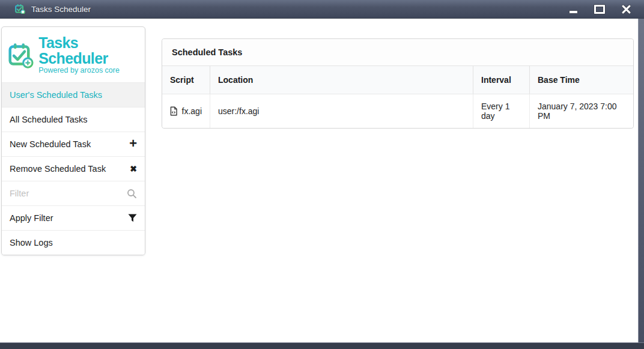 Image resolution: width=644 pixels, height=349 pixels. What do you see at coordinates (68, 193) in the screenshot?
I see `filter-input` at bounding box center [68, 193].